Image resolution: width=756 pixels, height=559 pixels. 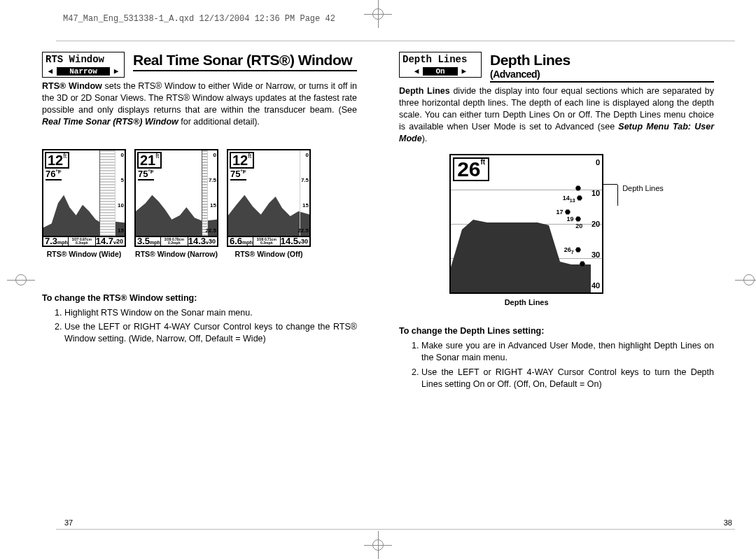 What do you see at coordinates (83, 64) in the screenshot?
I see `rts-menu-box: RTS Window ◀ Narrow ▶` at bounding box center [83, 64].